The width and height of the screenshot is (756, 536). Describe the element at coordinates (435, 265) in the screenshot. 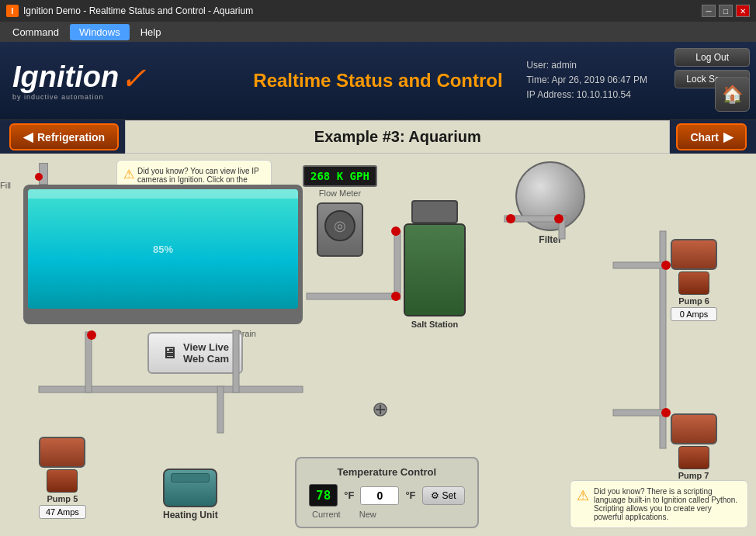

I see `salt-station: Salt Station` at that location.